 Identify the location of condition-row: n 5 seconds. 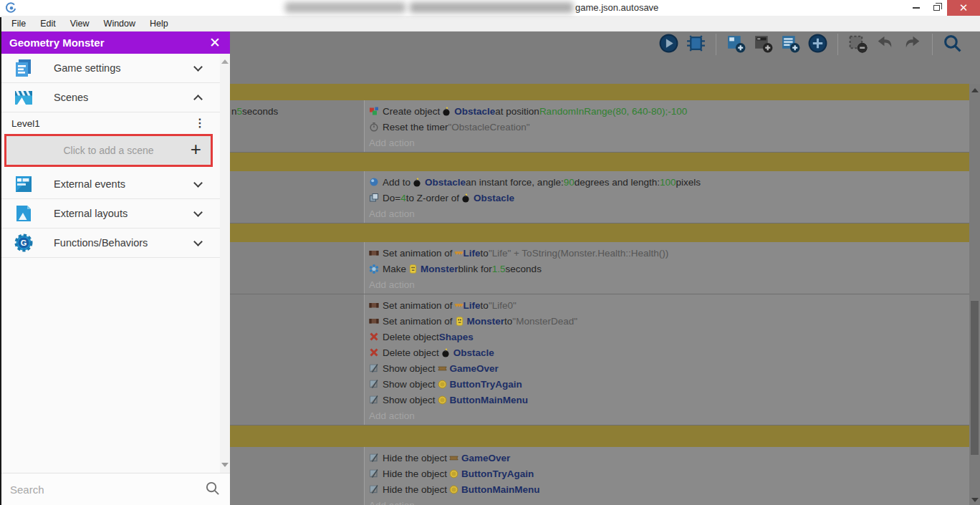
(298, 111).